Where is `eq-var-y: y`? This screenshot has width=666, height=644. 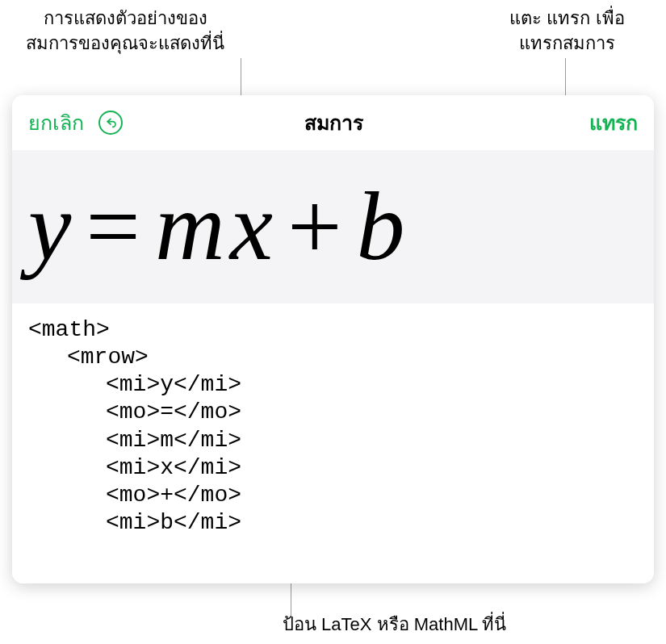
eq-var-y: y is located at coordinates (52, 226).